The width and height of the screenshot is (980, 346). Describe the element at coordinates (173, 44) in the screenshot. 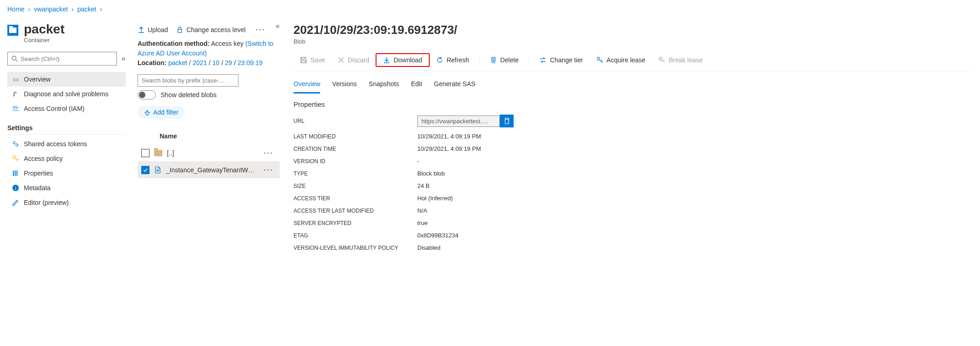

I see `auth-method-label: Authentication method:` at that location.